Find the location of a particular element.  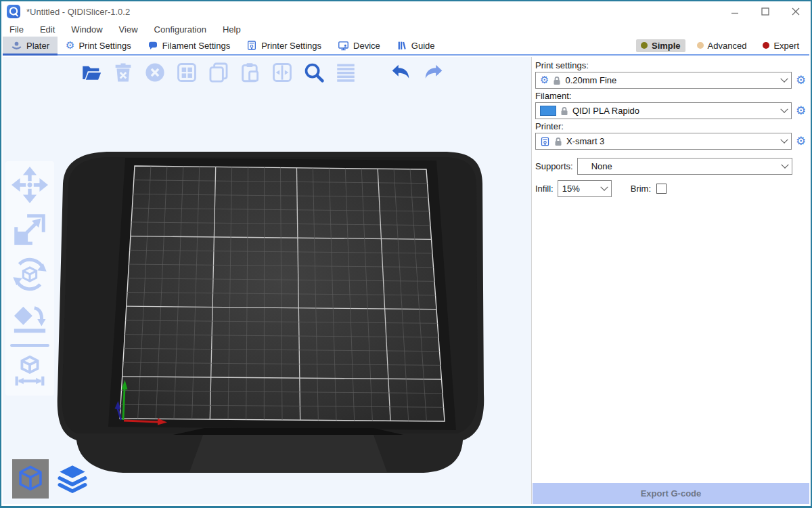

printer-label: Printer: is located at coordinates (671, 126).